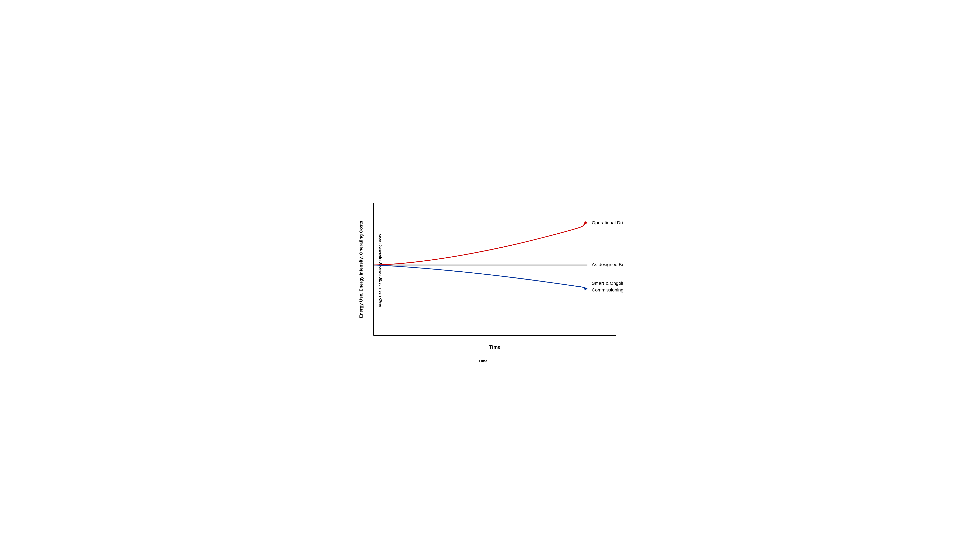 The height and width of the screenshot is (560, 966). What do you see at coordinates (361, 269) in the screenshot?
I see `y-axis-text: Energy Use, Energy Intensity, Operating …` at bounding box center [361, 269].